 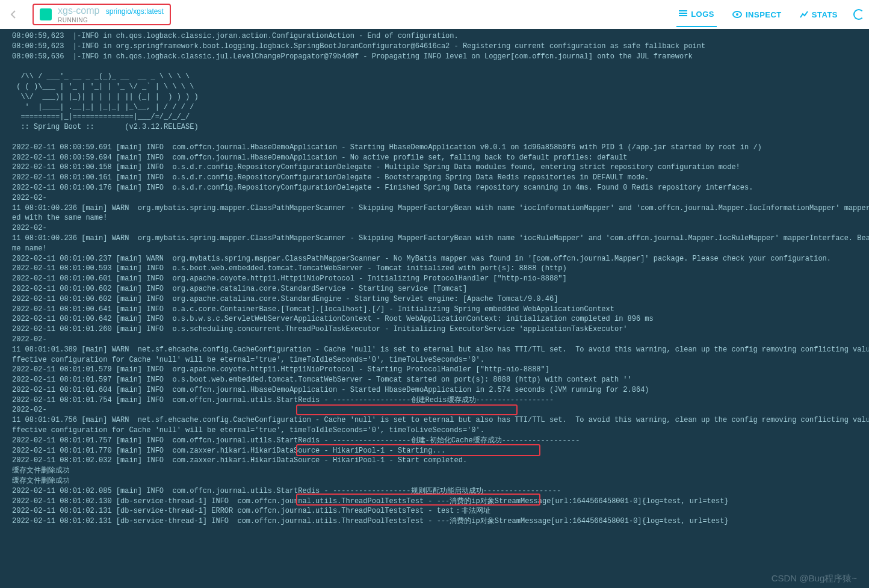 I want to click on tab-stats-label: STATS, so click(x=824, y=14).